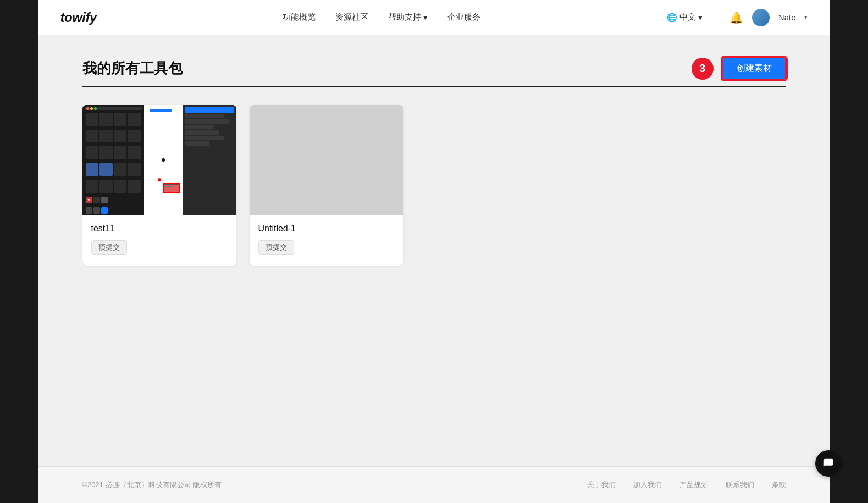  I want to click on nav-enterprise: 企业服务, so click(464, 18).